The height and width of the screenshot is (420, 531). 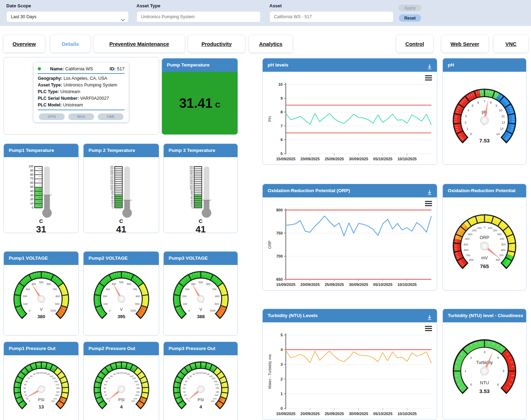 What do you see at coordinates (139, 44) in the screenshot?
I see `tab-preventive-maintenance: Preventive Maintenance` at bounding box center [139, 44].